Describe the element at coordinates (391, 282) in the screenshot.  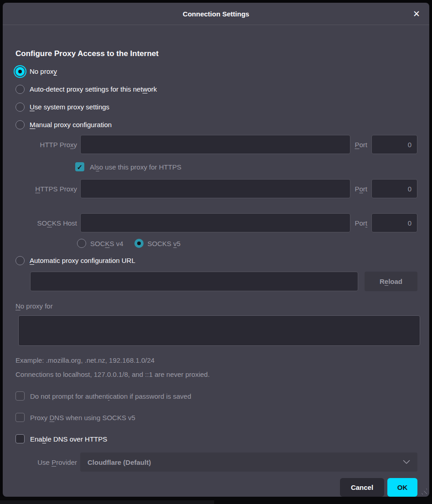
I see `reload-button: Reload` at that location.